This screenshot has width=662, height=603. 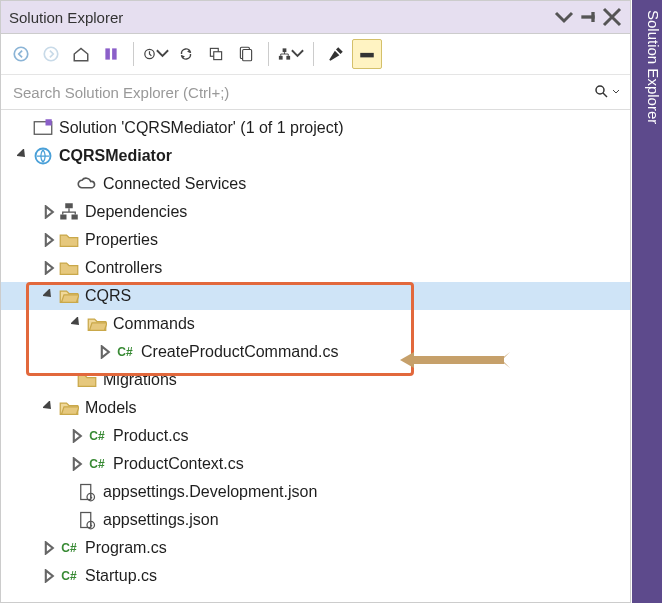 What do you see at coordinates (240, 352) in the screenshot?
I see `createproductcommand-label: CreateProductCommand.cs` at bounding box center [240, 352].